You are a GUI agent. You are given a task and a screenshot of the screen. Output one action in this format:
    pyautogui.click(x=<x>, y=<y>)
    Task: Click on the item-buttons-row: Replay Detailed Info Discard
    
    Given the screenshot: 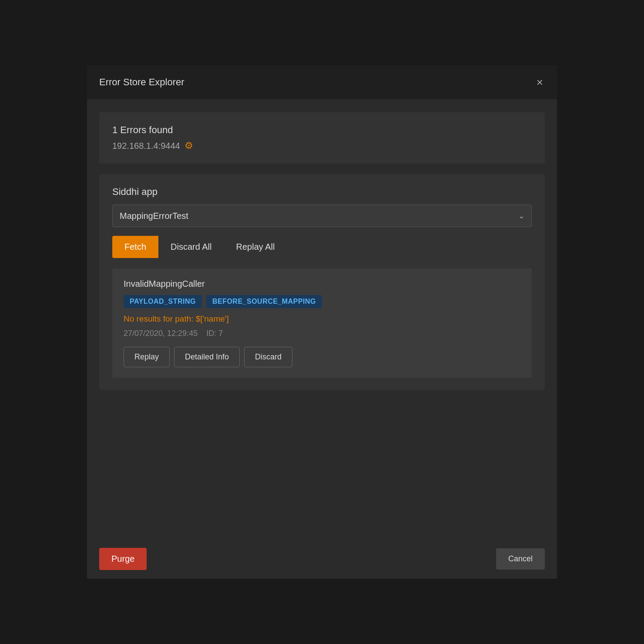 What is the action you would take?
    pyautogui.click(x=322, y=357)
    